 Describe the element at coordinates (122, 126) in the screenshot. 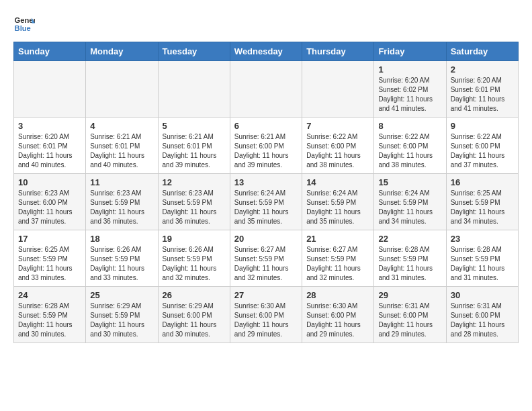

I see `day-number: 4` at that location.